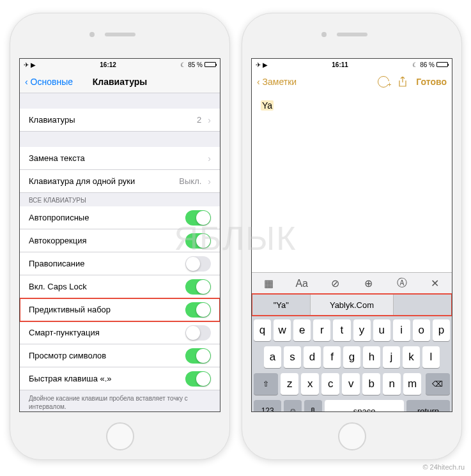 The height and width of the screenshot is (476, 471). Describe the element at coordinates (120, 310) in the screenshot. I see `row-predictive: Предиктивный набор` at that location.